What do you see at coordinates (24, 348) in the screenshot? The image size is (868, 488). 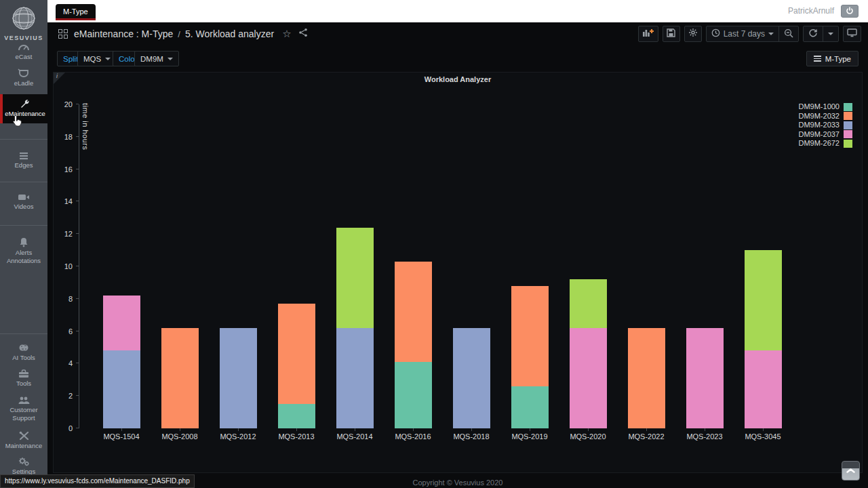 I see `brain-icon` at bounding box center [24, 348].